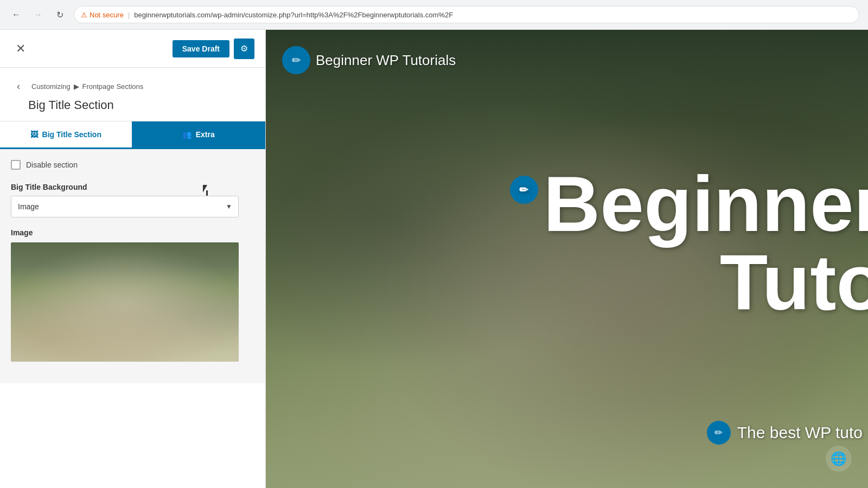 Image resolution: width=868 pixels, height=488 pixels. I want to click on pencil-icon-subtitle: ✏, so click(718, 433).